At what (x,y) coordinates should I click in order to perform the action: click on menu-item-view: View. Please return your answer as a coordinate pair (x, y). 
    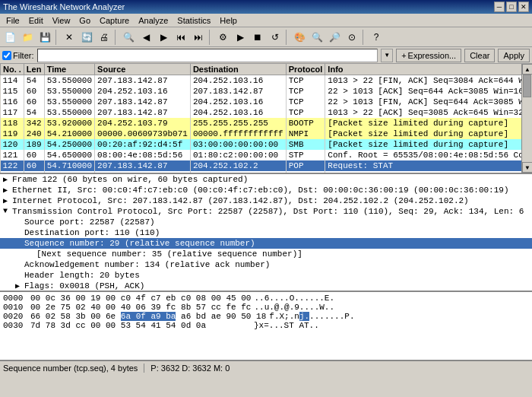
    Looking at the image, I should click on (62, 20).